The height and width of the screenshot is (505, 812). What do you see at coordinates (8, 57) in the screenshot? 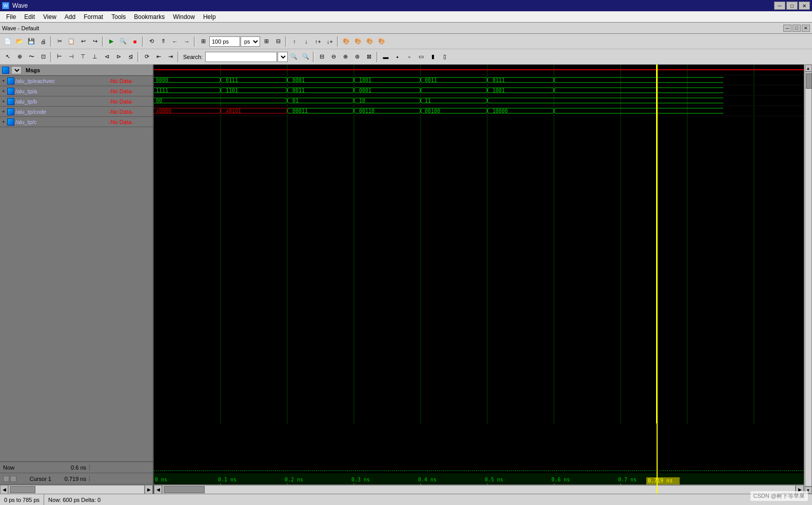
I see `tb2-select: ↖` at bounding box center [8, 57].